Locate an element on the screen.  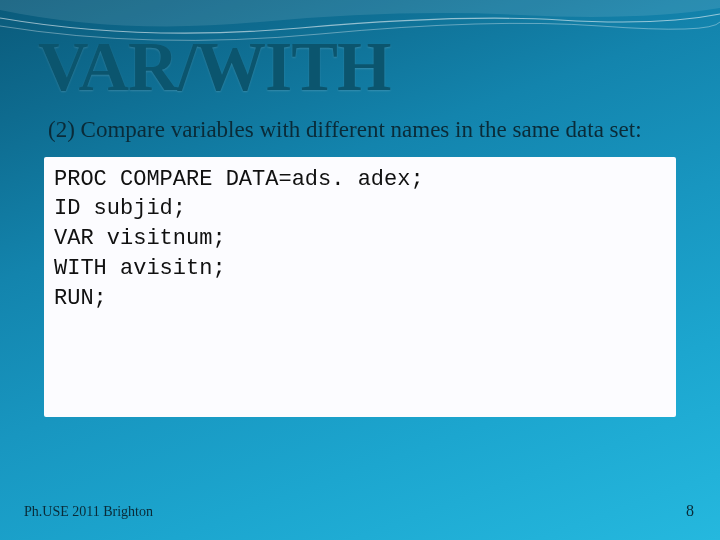
slide-title: VAR/WITH is located at coordinates (360, 67).